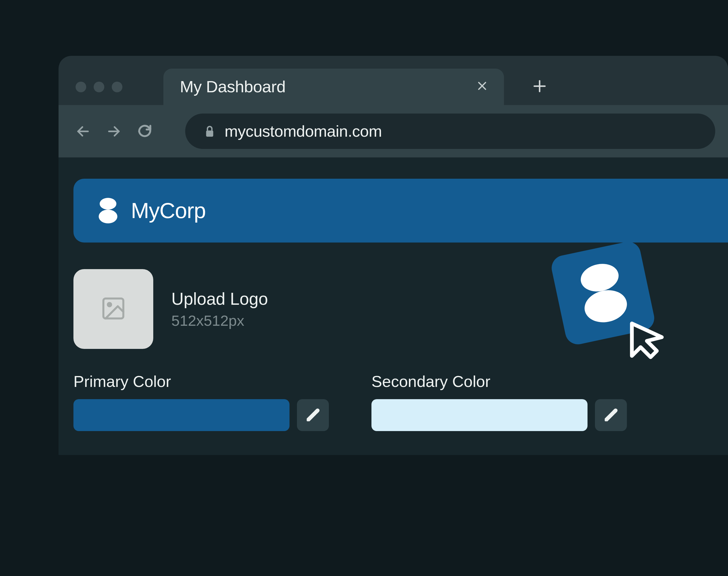 This screenshot has width=728, height=576. Describe the element at coordinates (499, 381) in the screenshot. I see `secondary-color-label: Secondary Color` at that location.